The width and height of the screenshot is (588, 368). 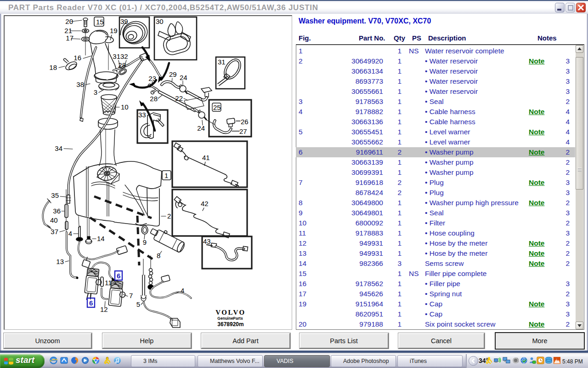 I want to click on svg-text: 3678920m, so click(x=231, y=324).